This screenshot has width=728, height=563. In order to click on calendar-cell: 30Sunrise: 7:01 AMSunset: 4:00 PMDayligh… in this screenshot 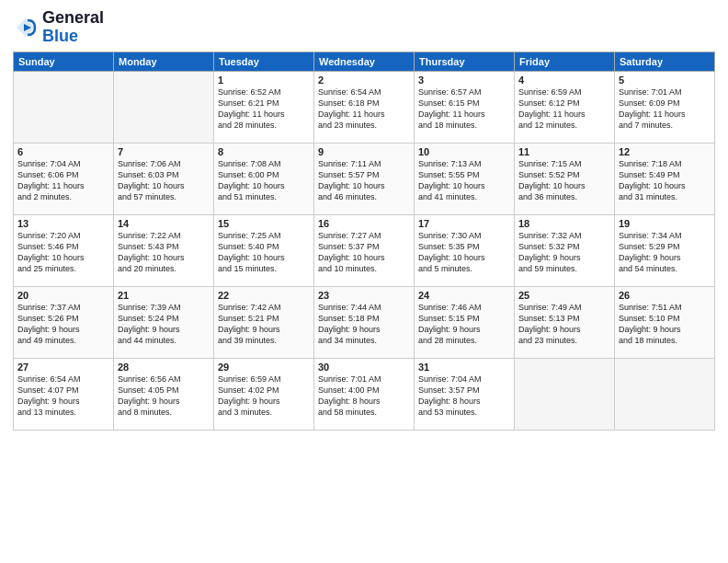, I will do `click(364, 394)`.